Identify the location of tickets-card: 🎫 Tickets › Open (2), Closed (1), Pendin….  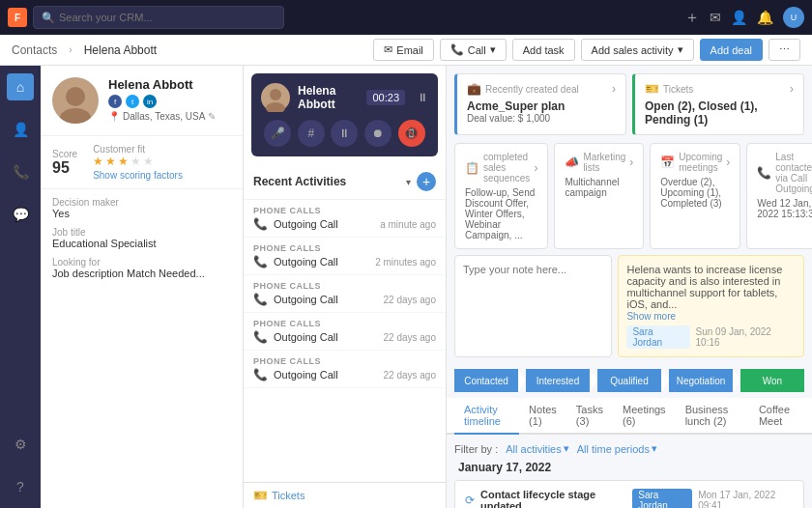
(718, 104).